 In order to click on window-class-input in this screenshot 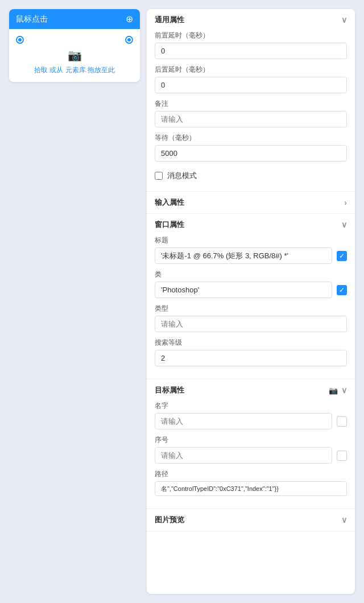, I will do `click(243, 290)`.